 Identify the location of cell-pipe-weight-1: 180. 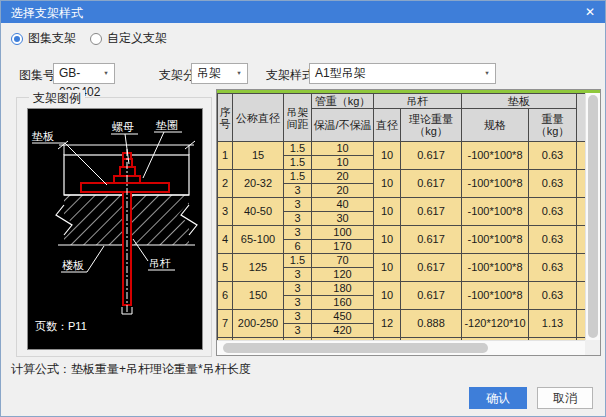
(343, 289).